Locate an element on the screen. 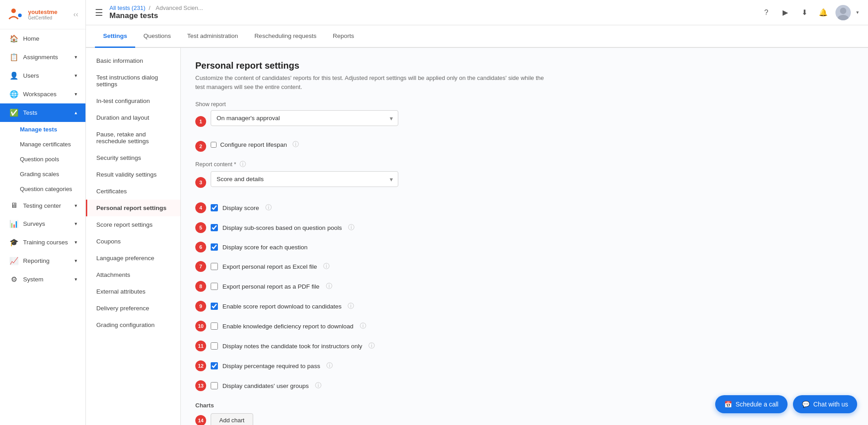 Image resolution: width=868 pixels, height=425 pixels. sidebar-item-users: 👤 Users ▾ is located at coordinates (42, 76).